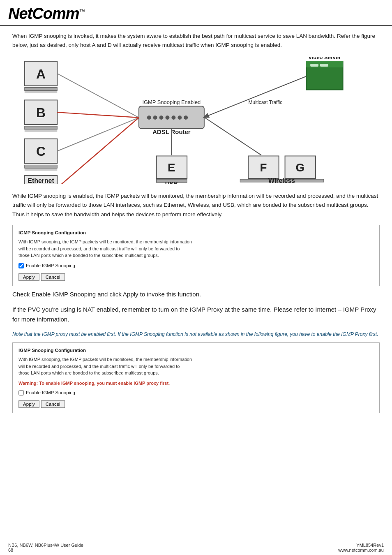 This screenshot has width=392, height=555. What do you see at coordinates (196, 350) in the screenshot?
I see `config-box-2-title: IGMP Snooping Configuration` at bounding box center [196, 350].